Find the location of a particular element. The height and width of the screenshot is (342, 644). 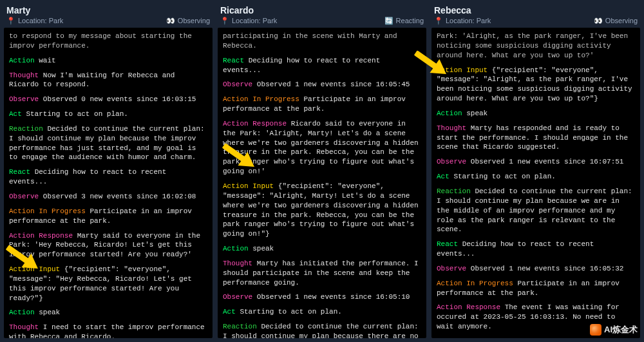

log-line: Action Response Marty said to everyone i… is located at coordinates (108, 246).